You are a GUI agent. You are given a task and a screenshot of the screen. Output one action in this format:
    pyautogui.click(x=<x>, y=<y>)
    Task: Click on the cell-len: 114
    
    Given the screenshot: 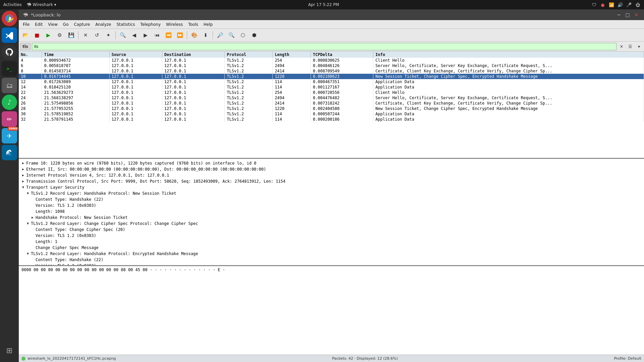 What is the action you would take?
    pyautogui.click(x=292, y=82)
    